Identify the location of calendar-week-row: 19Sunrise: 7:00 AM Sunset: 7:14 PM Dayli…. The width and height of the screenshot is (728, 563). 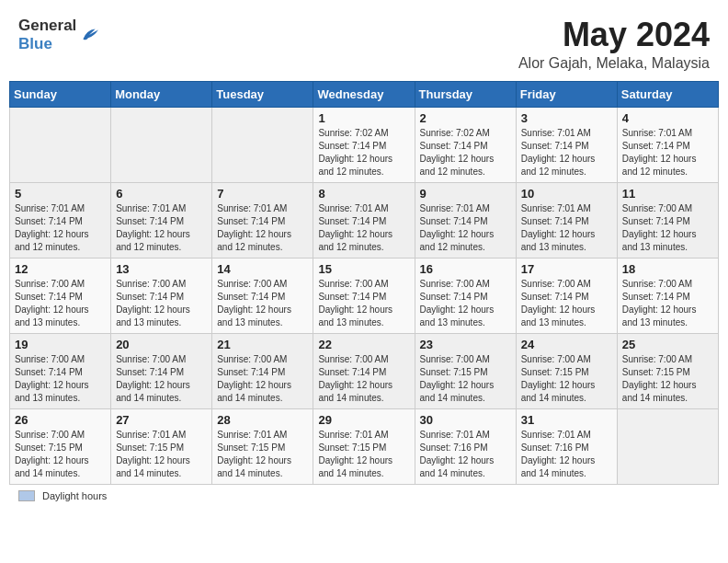
(364, 371).